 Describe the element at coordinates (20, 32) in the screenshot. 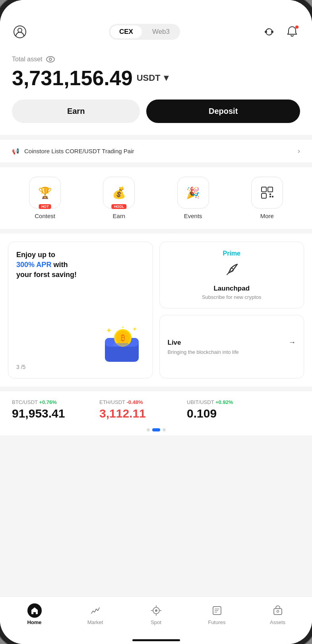

I see `profile-icon` at that location.